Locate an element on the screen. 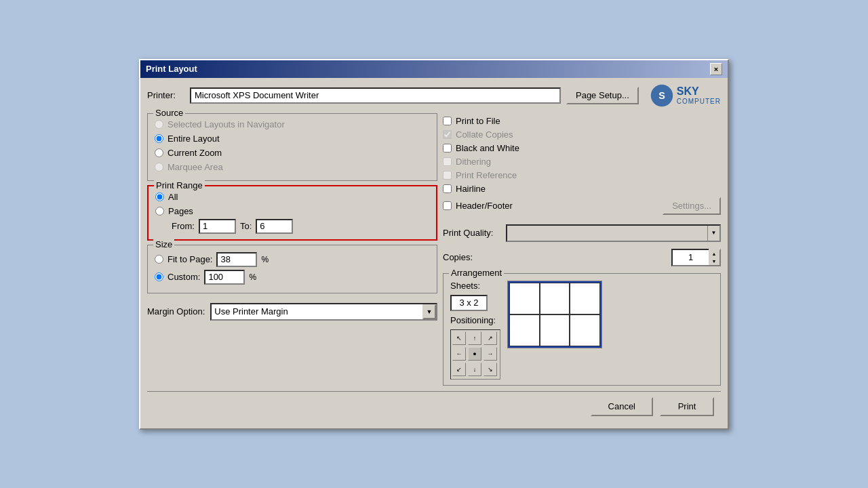 This screenshot has width=868, height=488. source-group-label: Source is located at coordinates (170, 113).